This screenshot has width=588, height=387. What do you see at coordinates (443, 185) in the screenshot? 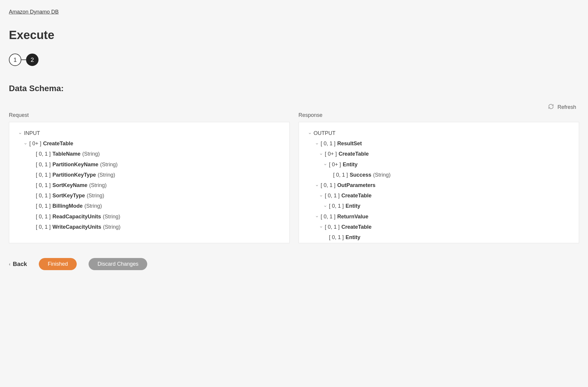
I see `tree-node: [ 0, 1 ] OutParameters` at bounding box center [443, 185].